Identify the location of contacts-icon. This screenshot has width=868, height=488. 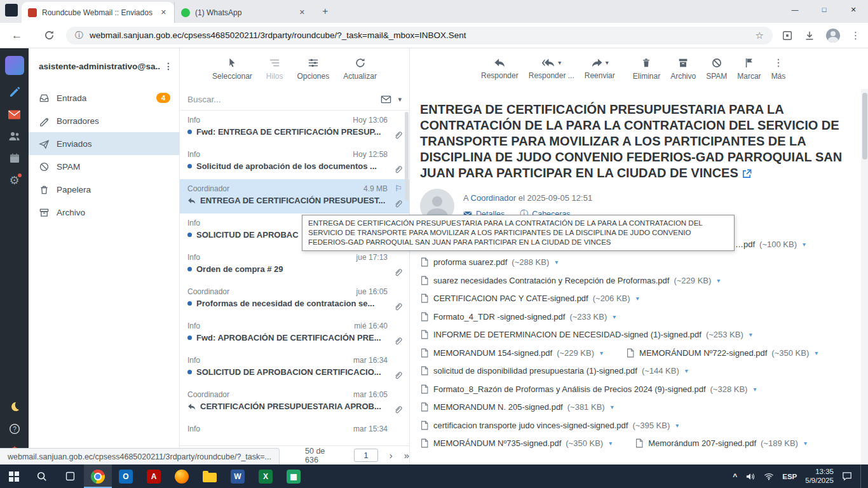
(14, 136).